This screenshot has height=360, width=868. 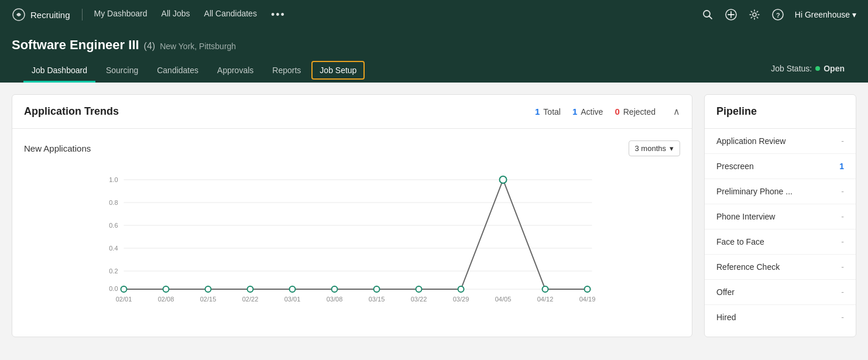 I want to click on time-selector-dropdown: 3 months ▾, so click(x=654, y=149).